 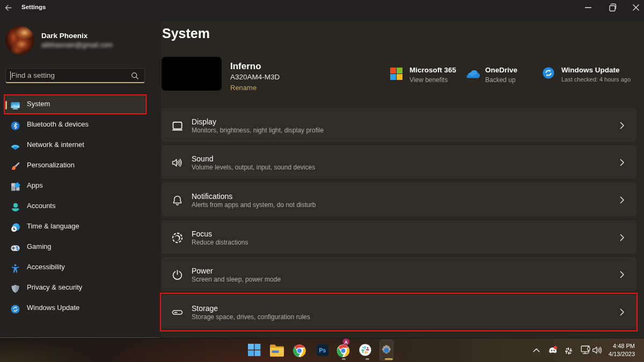 I want to click on svg-text: A, so click(x=346, y=342).